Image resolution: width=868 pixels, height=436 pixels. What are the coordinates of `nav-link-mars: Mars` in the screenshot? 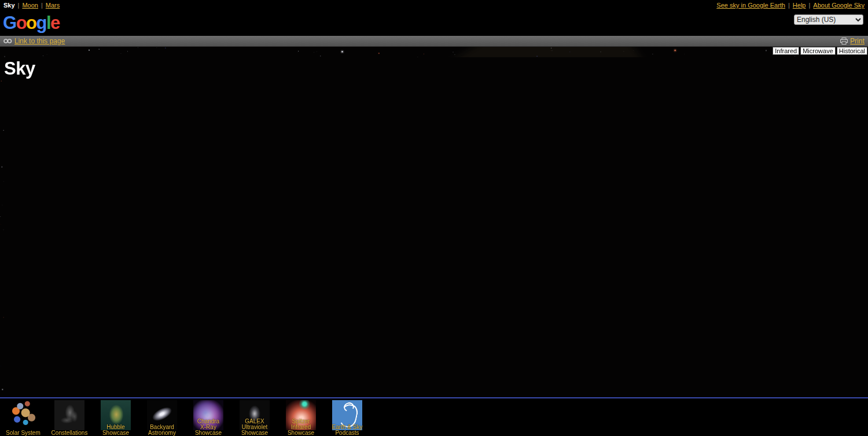 It's located at (53, 5).